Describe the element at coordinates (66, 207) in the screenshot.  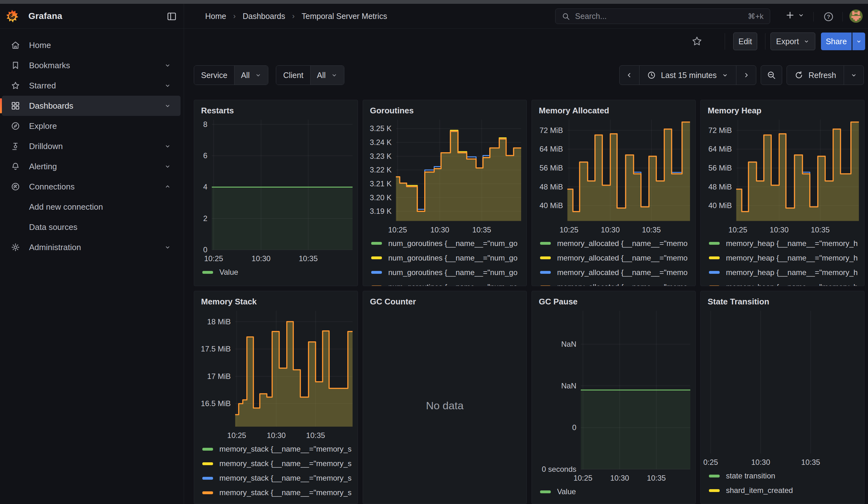
I see `sidebar-item-label: Add new connection` at that location.